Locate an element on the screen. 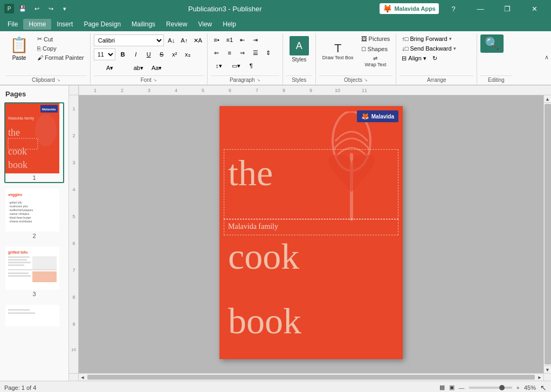 The width and height of the screenshot is (551, 392). bring-forward-dropdown: ▾ is located at coordinates (451, 39).